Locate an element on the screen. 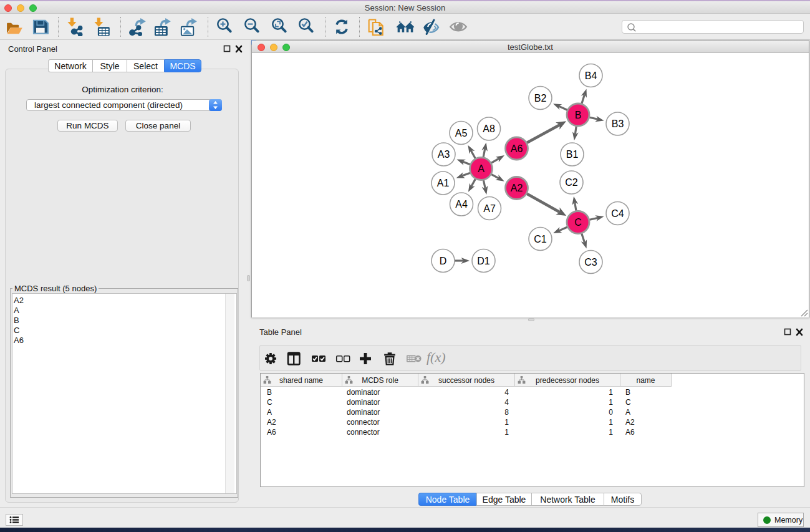 The image size is (810, 532). svg-text: B3 is located at coordinates (618, 123).